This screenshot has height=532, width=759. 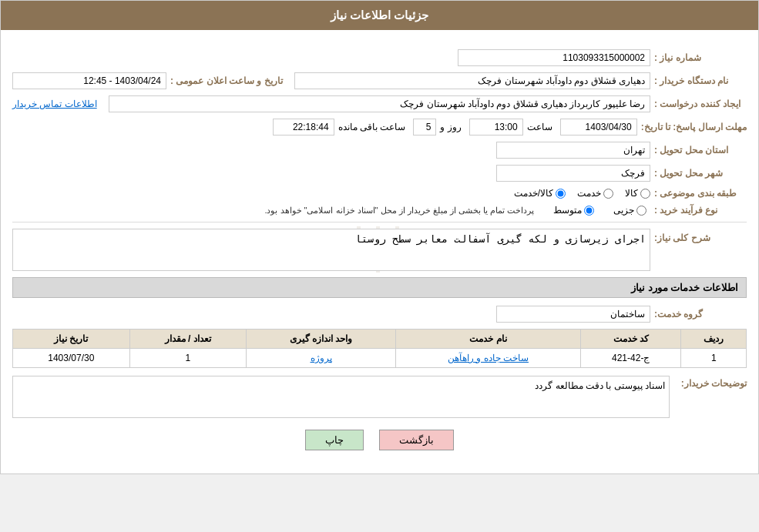 What do you see at coordinates (304, 127) in the screenshot?
I see `response-remaining: 22:18:44` at bounding box center [304, 127].